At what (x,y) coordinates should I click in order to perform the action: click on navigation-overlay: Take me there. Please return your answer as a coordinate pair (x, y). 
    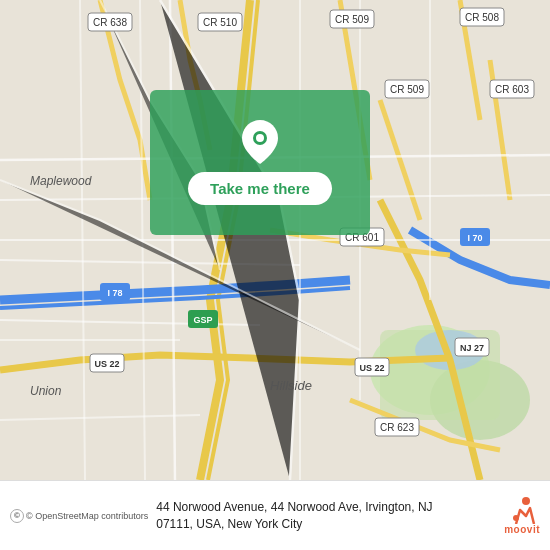
    Looking at the image, I should click on (260, 162).